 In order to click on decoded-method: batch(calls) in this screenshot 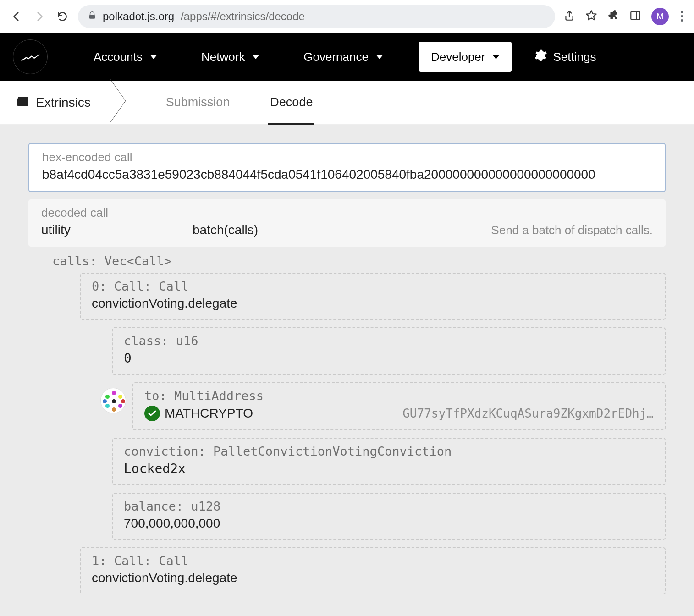, I will do `click(342, 230)`.